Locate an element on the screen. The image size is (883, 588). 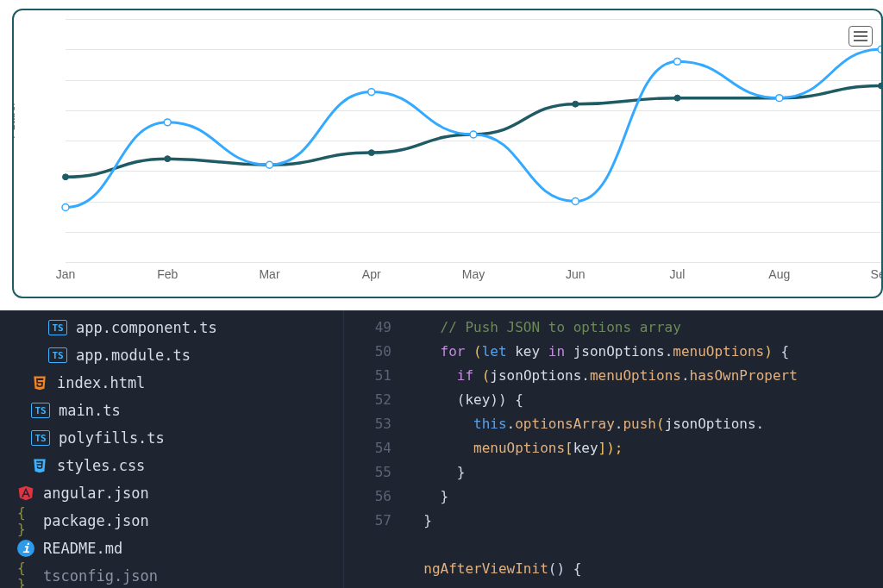
code-line is located at coordinates (645, 545).